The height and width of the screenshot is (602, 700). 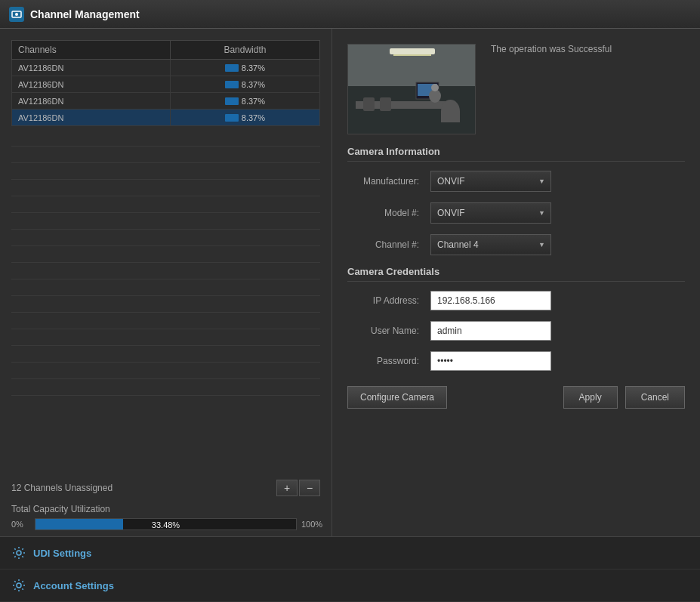 I want to click on ip-label: IP Address:, so click(x=389, y=301).